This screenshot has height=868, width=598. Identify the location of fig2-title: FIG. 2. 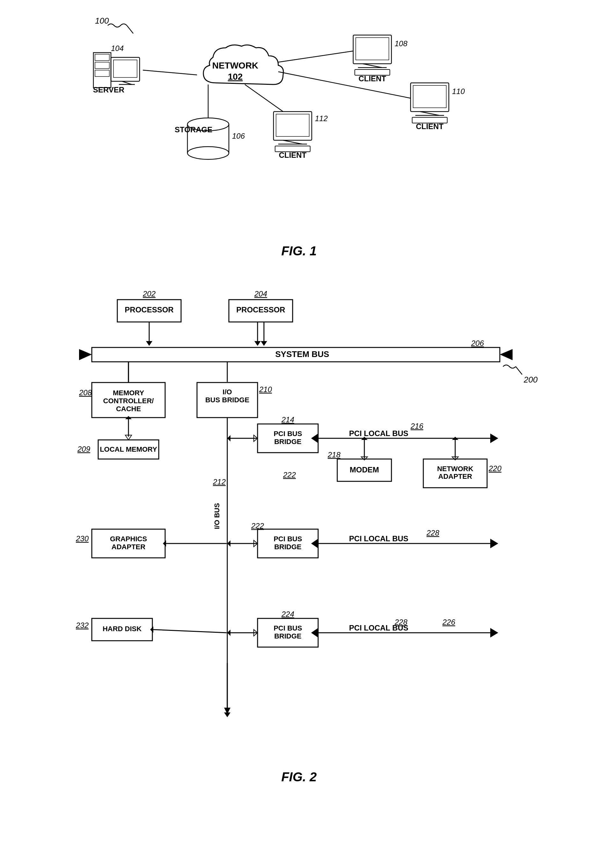
(299, 777).